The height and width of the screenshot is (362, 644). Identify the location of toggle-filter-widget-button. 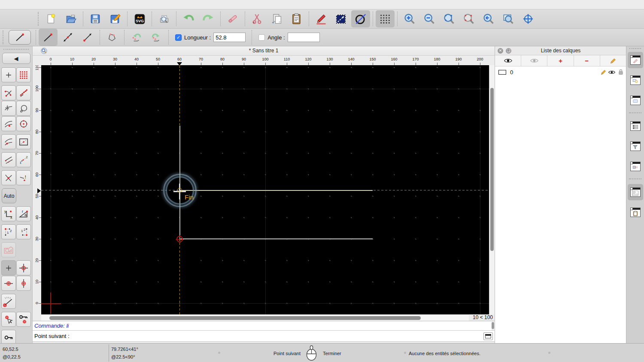
(635, 146).